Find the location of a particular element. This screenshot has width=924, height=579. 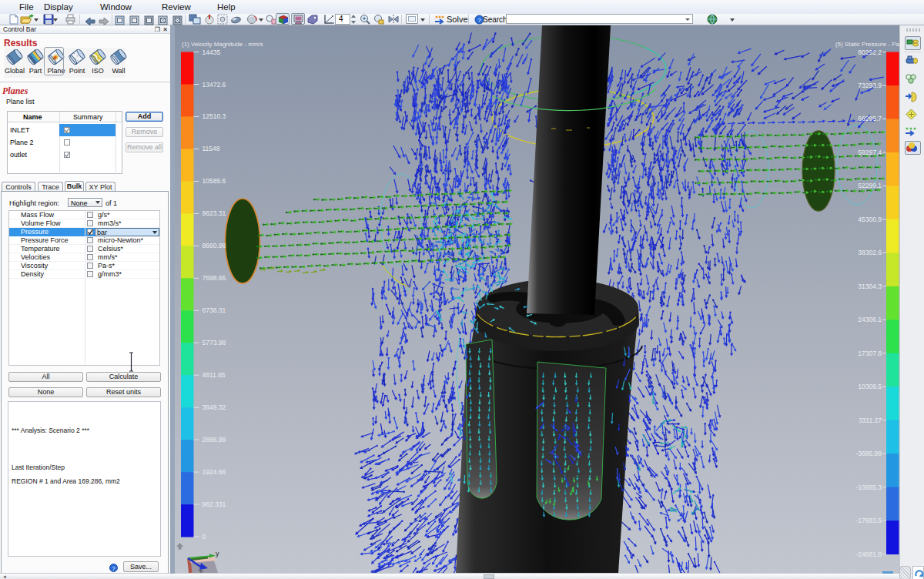

svg-text: 9623.31 is located at coordinates (214, 213).